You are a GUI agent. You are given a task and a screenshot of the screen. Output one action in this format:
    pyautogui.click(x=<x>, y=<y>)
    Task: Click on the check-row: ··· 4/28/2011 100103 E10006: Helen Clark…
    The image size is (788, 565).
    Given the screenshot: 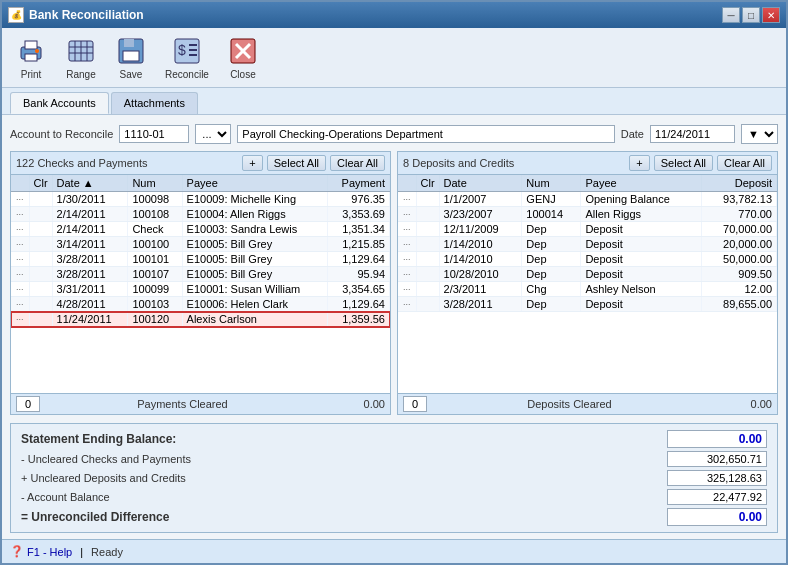 What is the action you would take?
    pyautogui.click(x=200, y=304)
    